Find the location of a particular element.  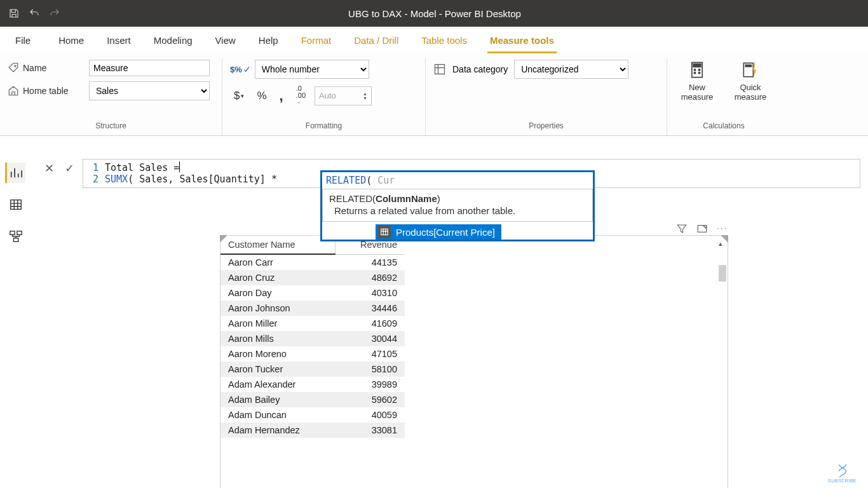

chart-icon is located at coordinates (16, 173).